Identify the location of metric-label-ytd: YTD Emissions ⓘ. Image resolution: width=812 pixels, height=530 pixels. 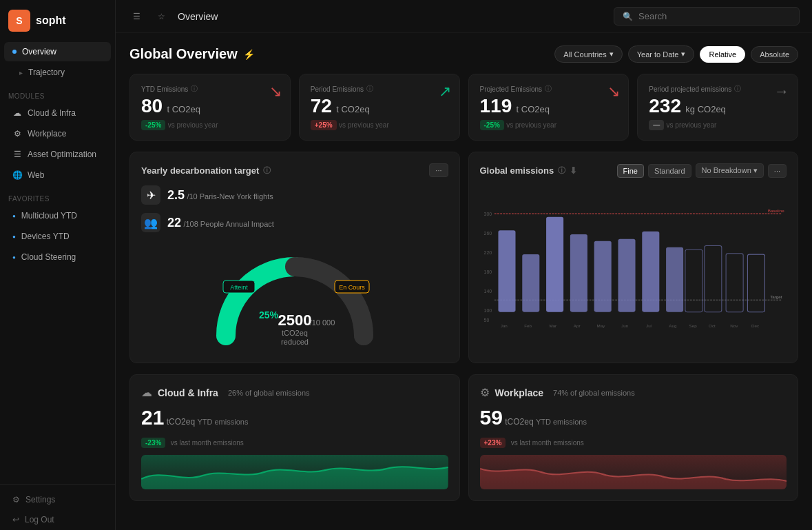
(210, 89).